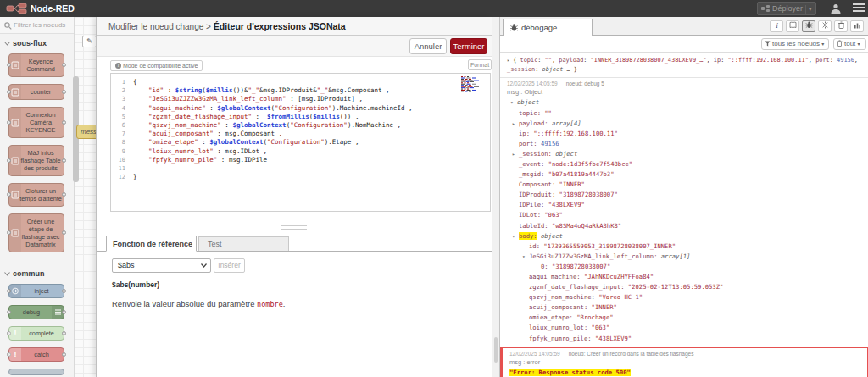 The width and height of the screenshot is (868, 377). What do you see at coordinates (684, 339) in the screenshot?
I see `debug-tree-row: fpfyk_numro_pile: "438LXEV9"` at bounding box center [684, 339].